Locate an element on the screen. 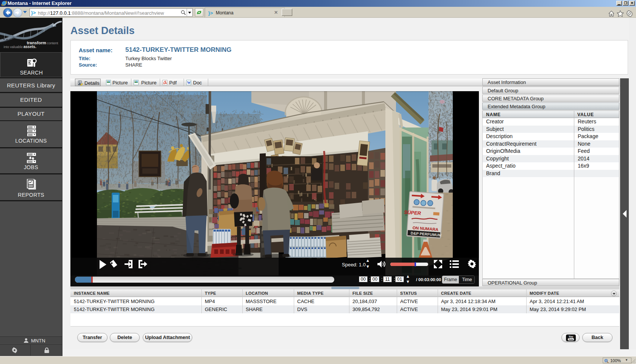  svg-text: into valuable is located at coordinates (13, 47).